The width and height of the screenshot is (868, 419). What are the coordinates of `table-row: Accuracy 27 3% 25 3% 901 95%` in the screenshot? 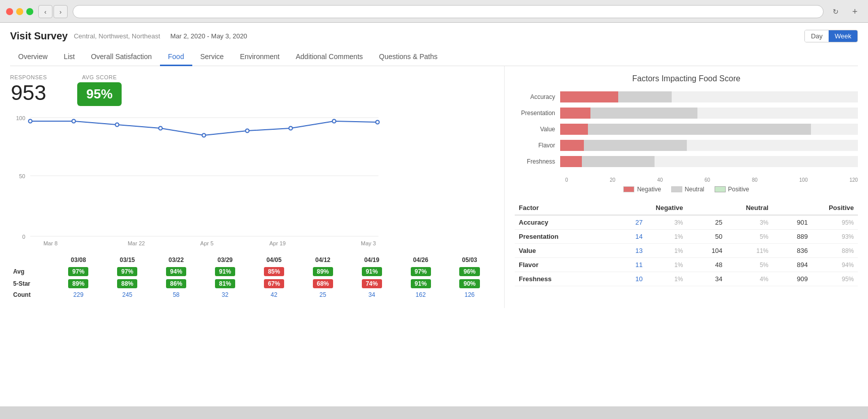 It's located at (686, 222).